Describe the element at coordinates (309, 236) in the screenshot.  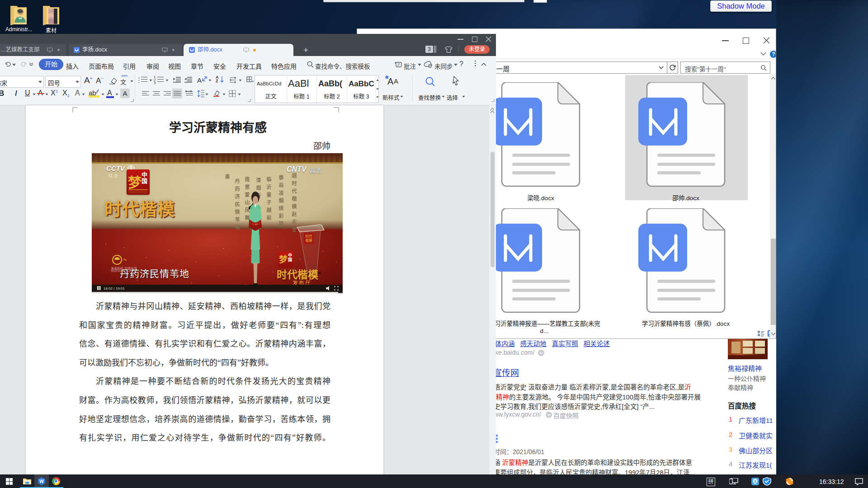
I see `svg-text: 时代` at that location.